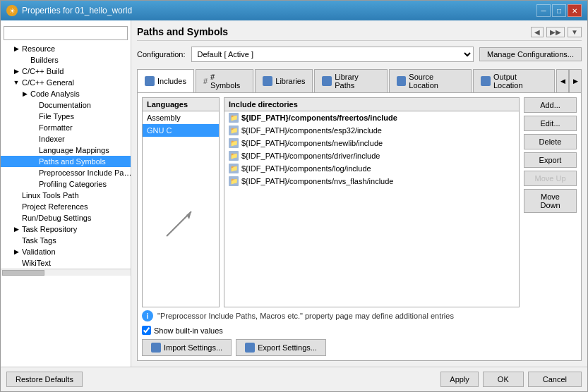 Image resolution: width=588 pixels, height=392 pixels. Describe the element at coordinates (77, 11) in the screenshot. I see `window-title: Properties for 01_hello_world` at that location.